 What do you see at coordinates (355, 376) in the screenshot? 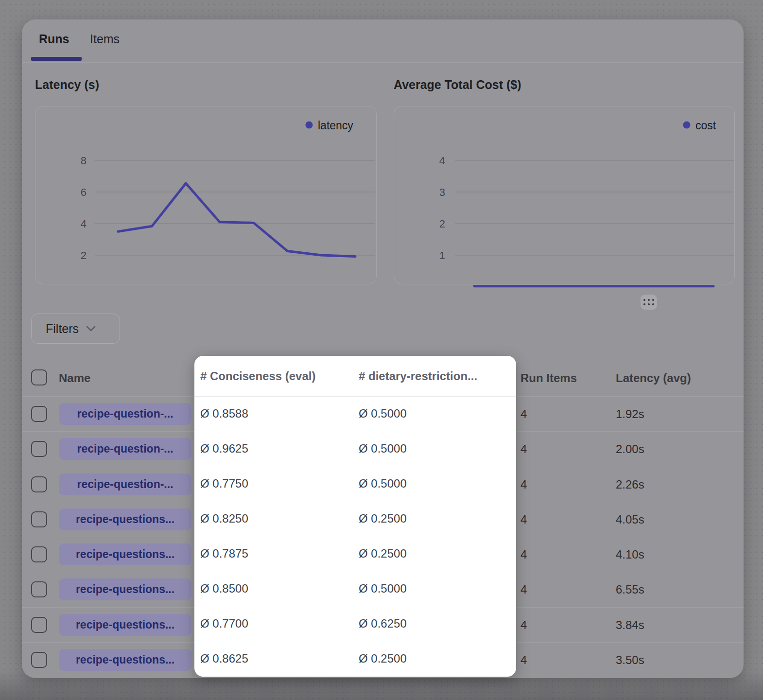
I see `highlighted-columns-header: # Conciseness (eval) # dietary-restricti…` at bounding box center [355, 376].